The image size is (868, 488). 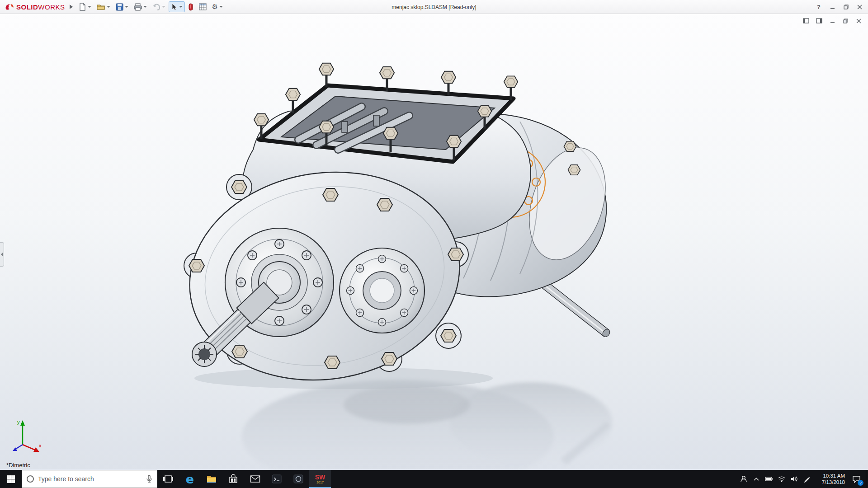 What do you see at coordinates (819, 21) in the screenshot?
I see `pane-toggle-right-button` at bounding box center [819, 21].